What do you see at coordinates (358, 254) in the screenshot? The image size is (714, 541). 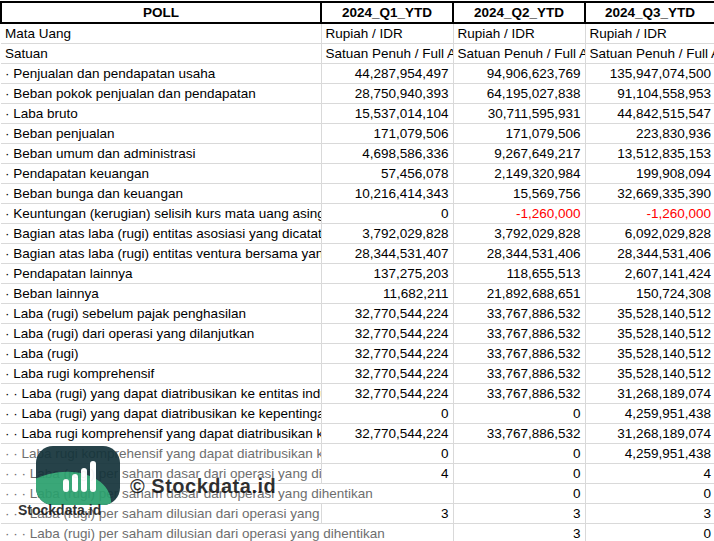 I see `table-row: · Bagian atas laba (rugi) entitas ventur…` at bounding box center [358, 254].